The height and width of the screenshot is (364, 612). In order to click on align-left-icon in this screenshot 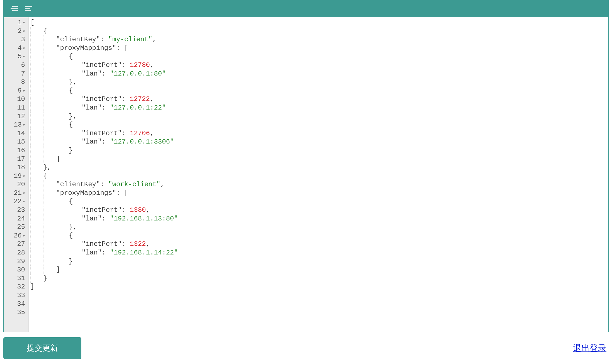, I will do `click(29, 9)`.